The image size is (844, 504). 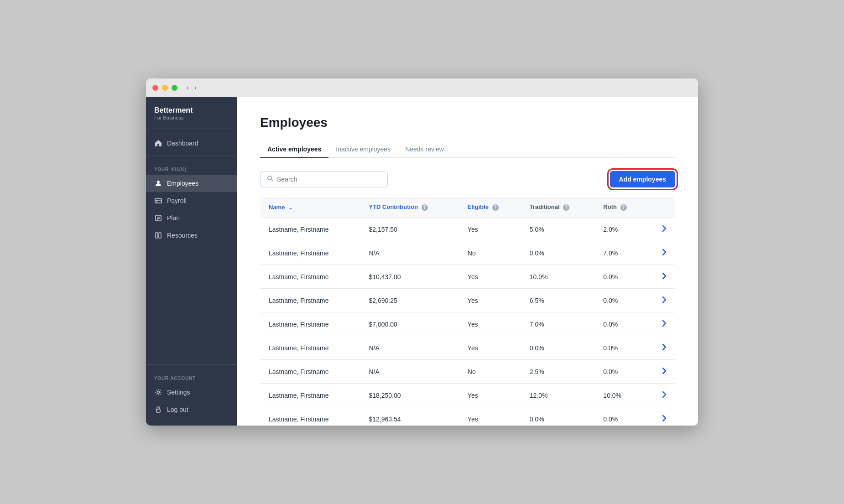 What do you see at coordinates (566, 208) in the screenshot?
I see `traditional-info-icon: ?` at bounding box center [566, 208].